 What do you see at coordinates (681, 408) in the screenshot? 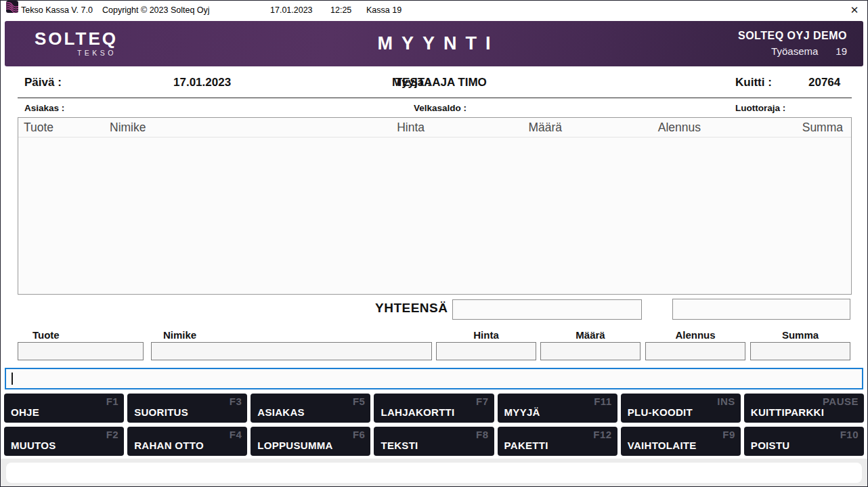
I see `function-key-button: INS PLU-KOODIT` at bounding box center [681, 408].